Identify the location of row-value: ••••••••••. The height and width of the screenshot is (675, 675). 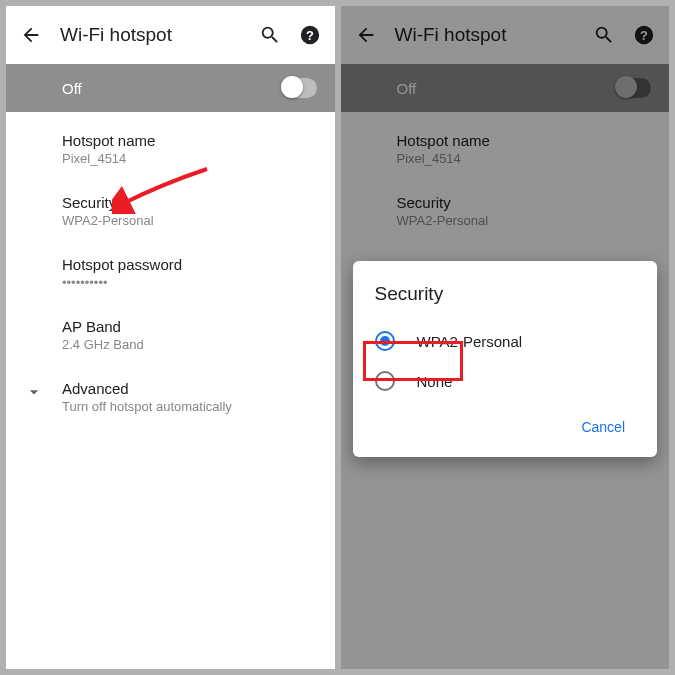
(190, 282).